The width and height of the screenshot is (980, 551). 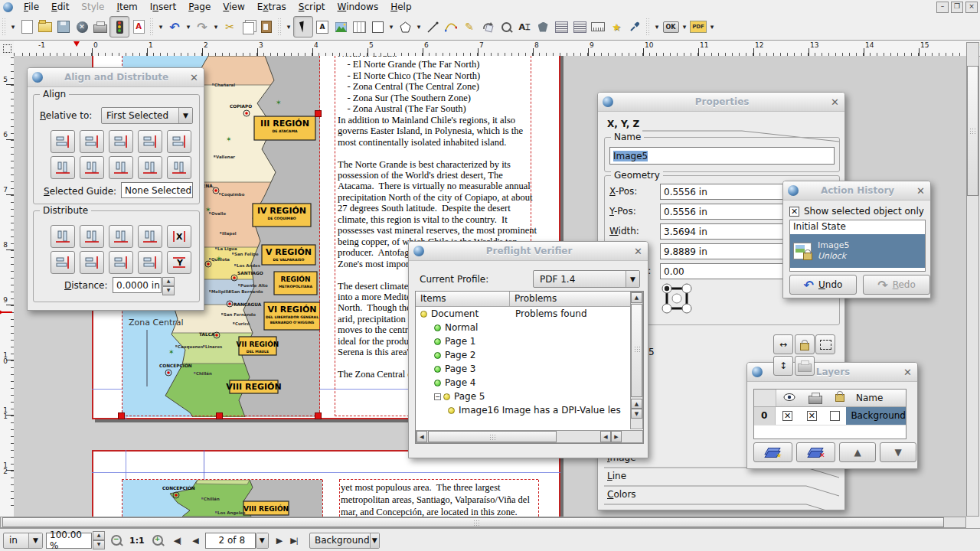 What do you see at coordinates (530, 341) in the screenshot?
I see `preflight-row: Page 1` at bounding box center [530, 341].